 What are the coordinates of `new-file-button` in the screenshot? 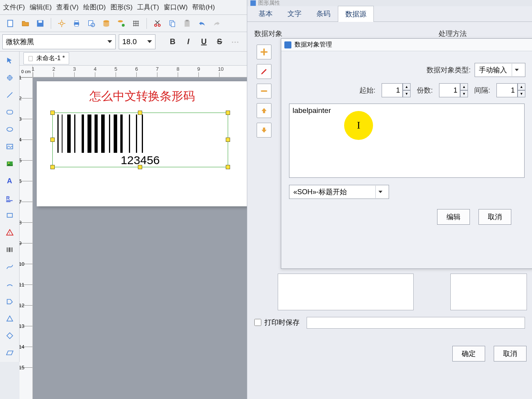 It's located at (11, 23).